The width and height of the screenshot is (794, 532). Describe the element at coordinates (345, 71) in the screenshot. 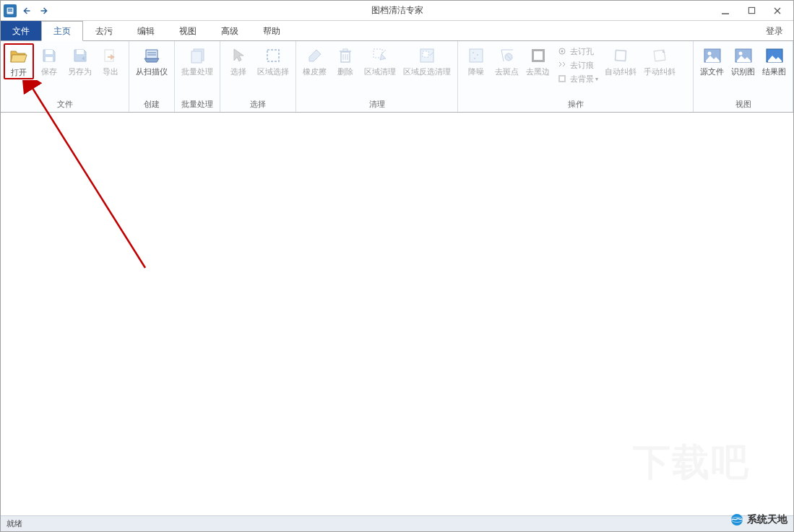

I see `delete-label: 删除` at that location.